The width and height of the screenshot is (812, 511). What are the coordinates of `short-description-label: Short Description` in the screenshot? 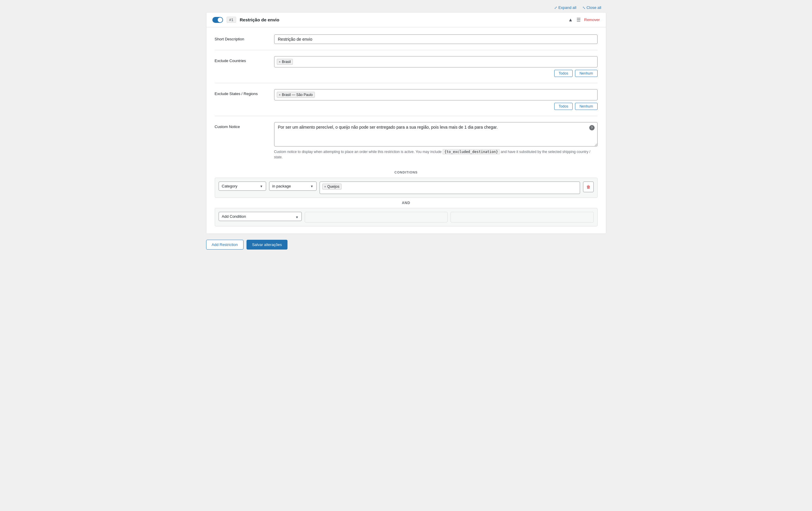 It's located at (241, 38).